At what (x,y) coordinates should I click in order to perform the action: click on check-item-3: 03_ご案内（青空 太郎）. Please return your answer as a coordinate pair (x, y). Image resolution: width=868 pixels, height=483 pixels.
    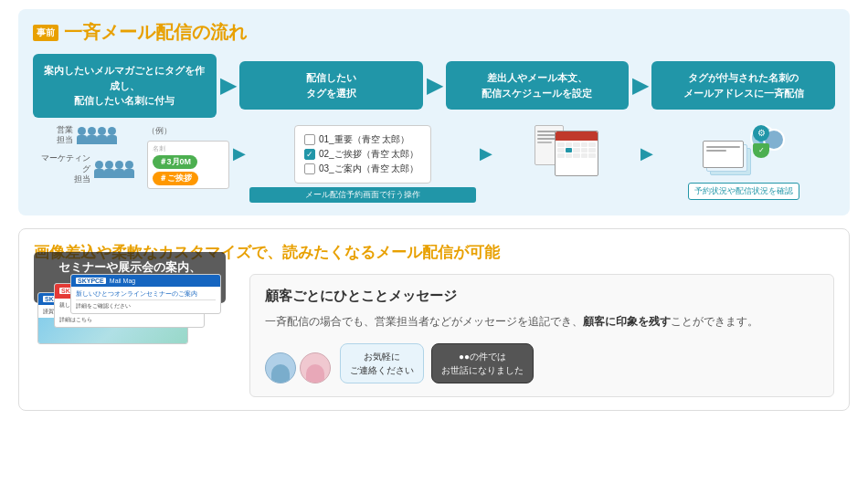
    Looking at the image, I should click on (363, 169).